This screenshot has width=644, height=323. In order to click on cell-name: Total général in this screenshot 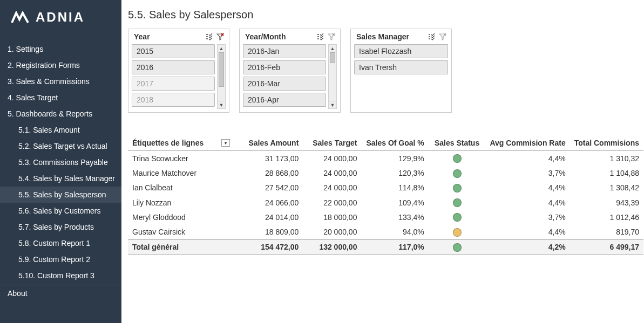, I will do `click(181, 247)`.